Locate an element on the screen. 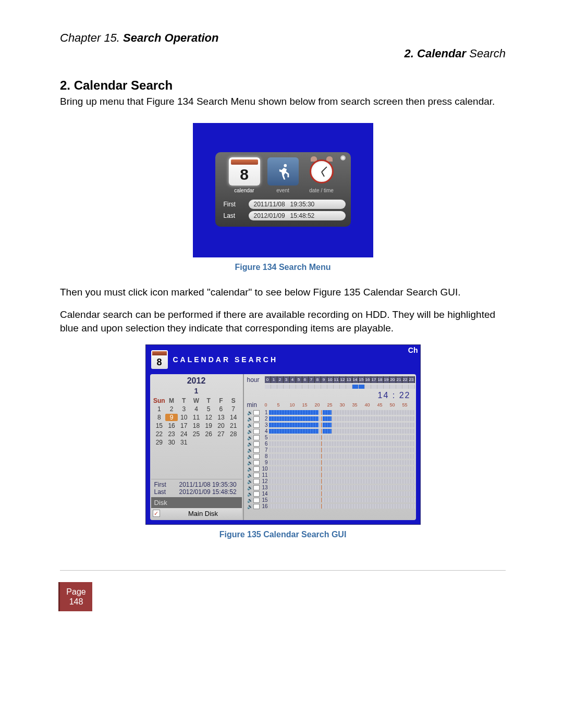 Image resolution: width=563 pixels, height=728 pixels. hour-cell: 20 is located at coordinates (393, 379).